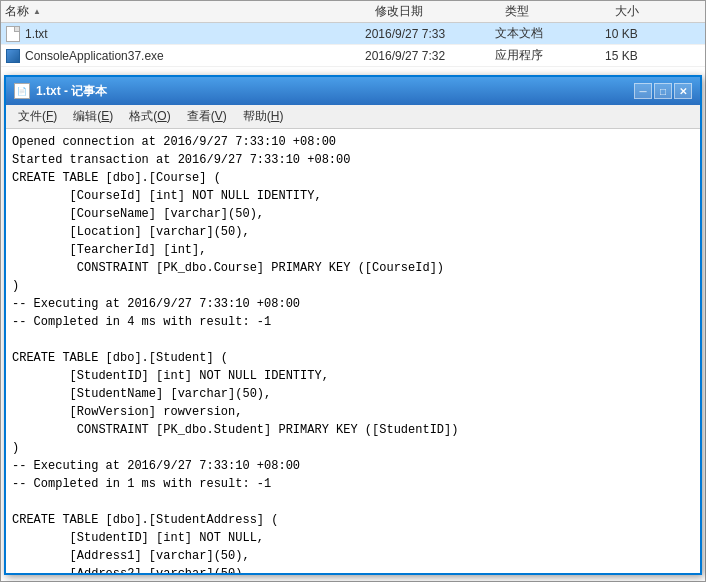 Image resolution: width=706 pixels, height=582 pixels. What do you see at coordinates (622, 56) in the screenshot?
I see `file-size: 15 KB` at bounding box center [622, 56].